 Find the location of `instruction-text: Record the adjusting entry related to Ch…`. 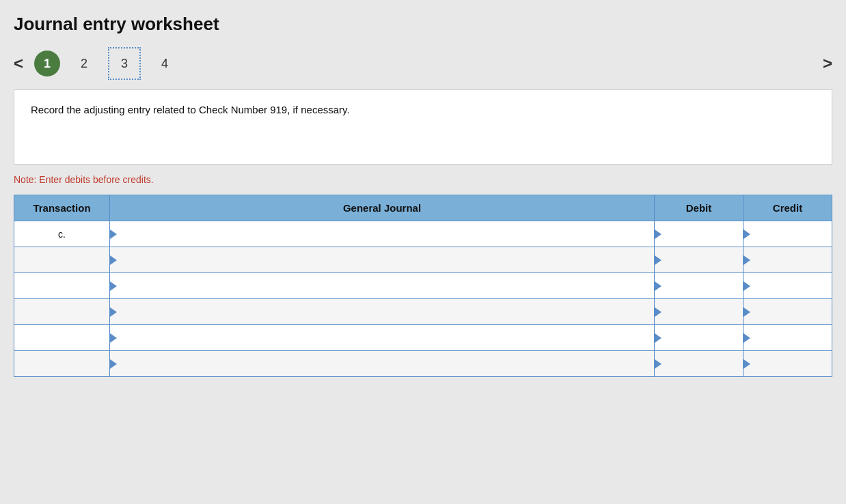

instruction-text: Record the adjusting entry related to Ch… is located at coordinates (190, 109).